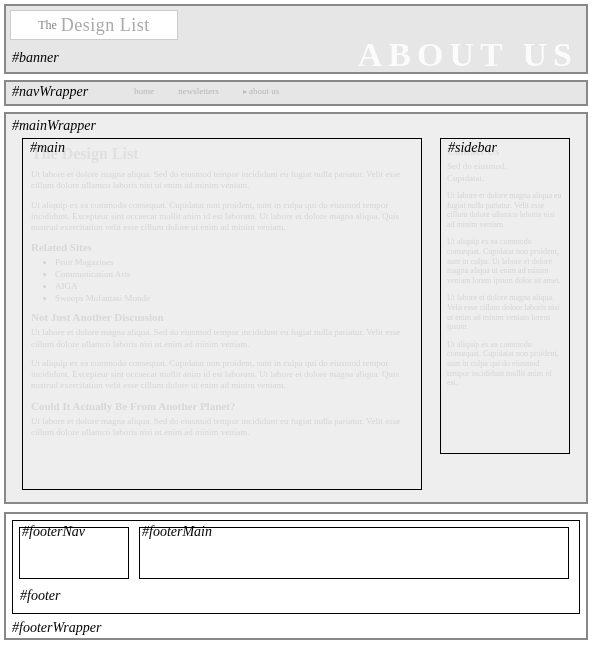  I want to click on nav-item-newsletters: newsletters, so click(198, 91).